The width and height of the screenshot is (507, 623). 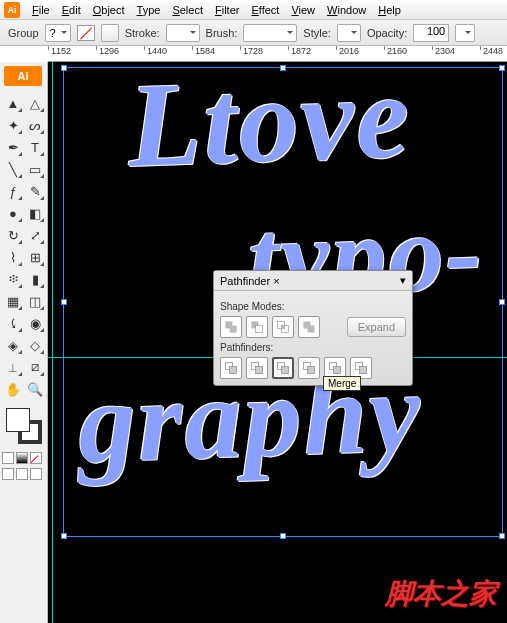 I want to click on selection-type: Group, so click(x=24, y=33).